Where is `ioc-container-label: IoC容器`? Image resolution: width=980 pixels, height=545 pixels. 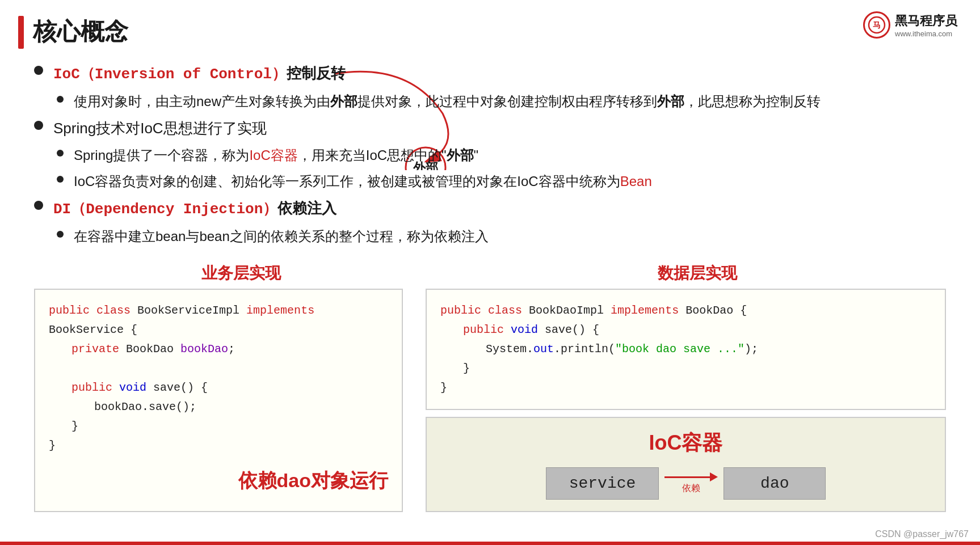
ioc-container-label: IoC容器 is located at coordinates (274, 155).